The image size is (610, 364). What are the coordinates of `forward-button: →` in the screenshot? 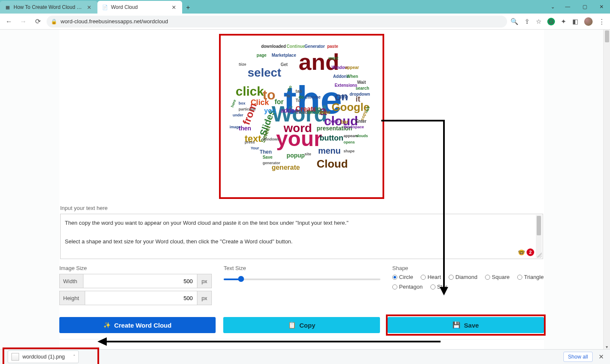 It's located at (23, 22).